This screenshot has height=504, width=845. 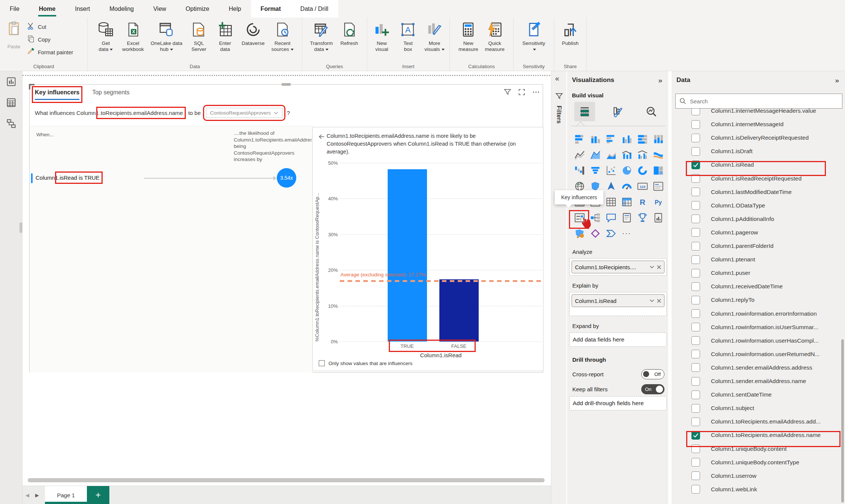 I want to click on gallery-icon-table, so click(x=611, y=202).